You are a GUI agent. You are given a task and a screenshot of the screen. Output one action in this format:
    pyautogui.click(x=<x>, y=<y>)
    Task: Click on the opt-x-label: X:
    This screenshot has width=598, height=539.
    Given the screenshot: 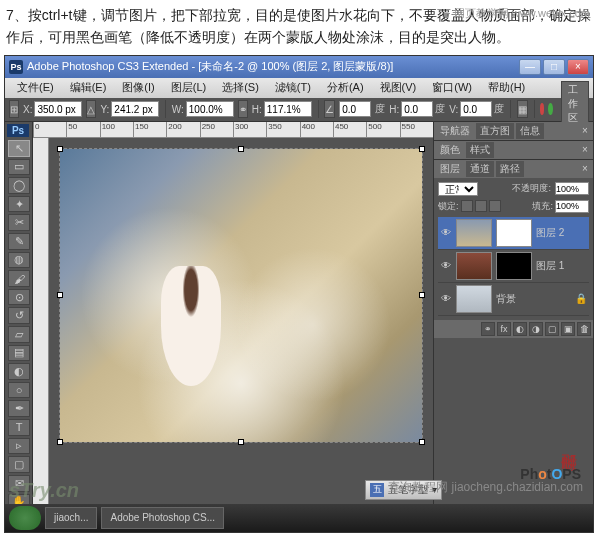 What is the action you would take?
    pyautogui.click(x=28, y=110)
    